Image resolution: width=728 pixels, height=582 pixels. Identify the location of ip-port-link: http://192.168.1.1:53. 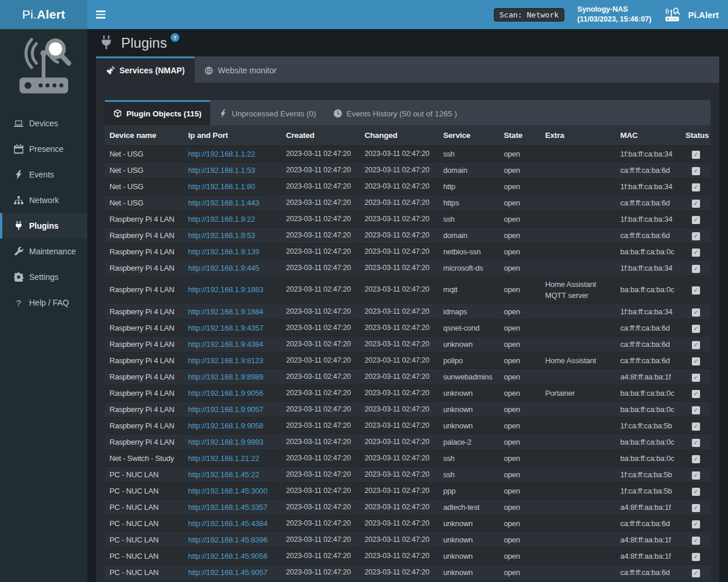
(221, 170).